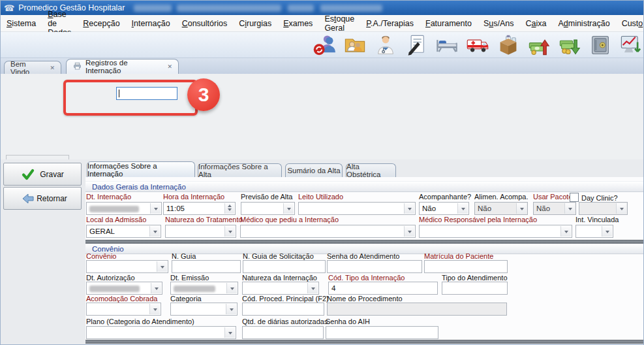 This screenshot has width=644, height=345. Describe the element at coordinates (328, 231) in the screenshot. I see `medico_pediu-combo` at that location.